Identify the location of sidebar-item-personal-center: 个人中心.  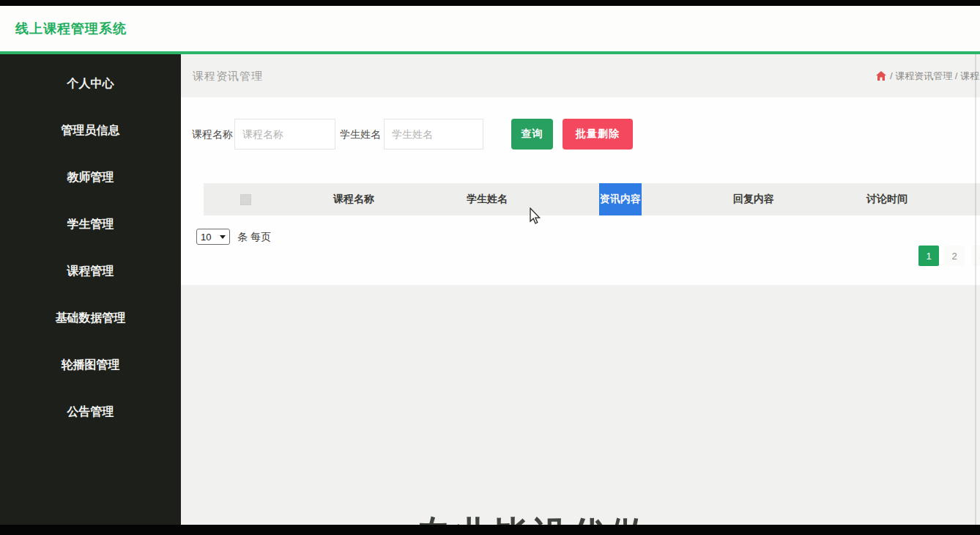
(91, 84).